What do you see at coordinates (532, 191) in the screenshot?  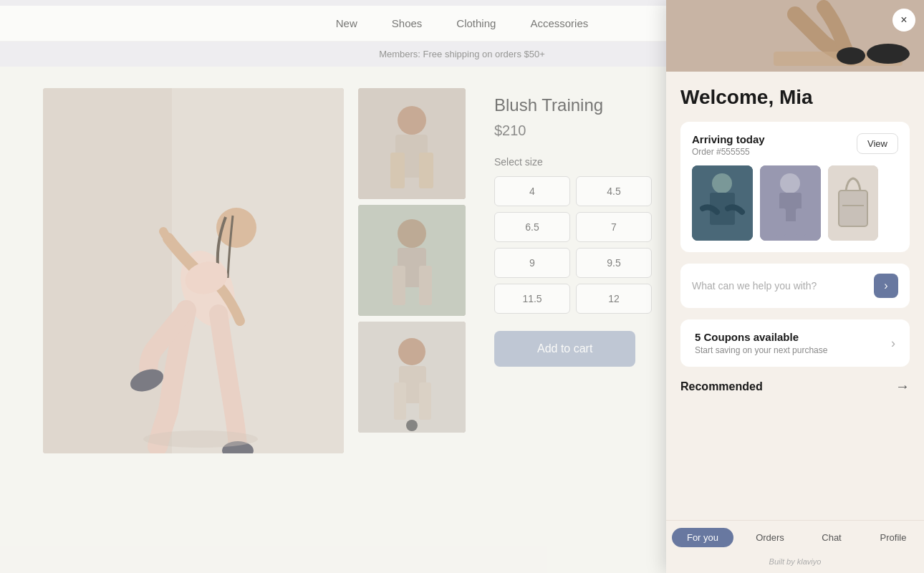 I see `size-4: 4` at bounding box center [532, 191].